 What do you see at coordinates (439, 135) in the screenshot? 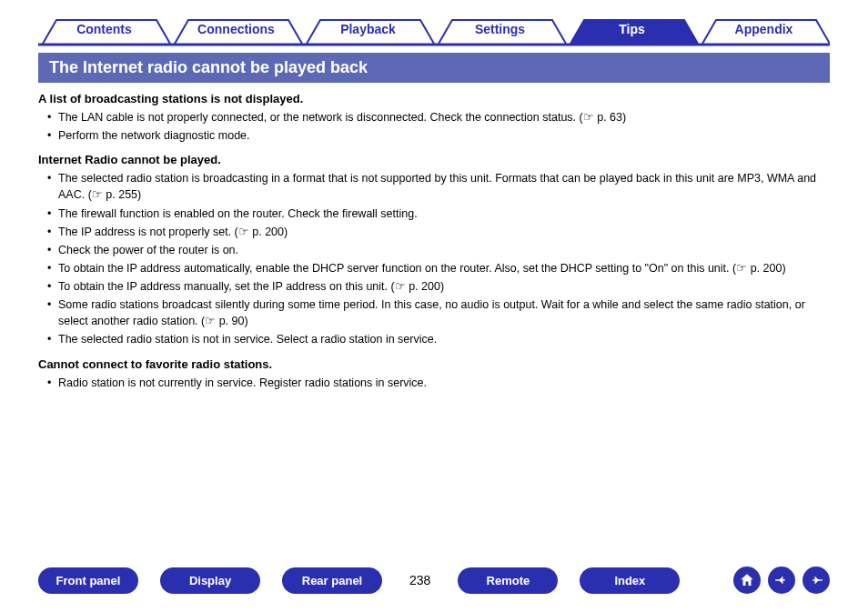
I see `list-item: Perform the network diagnostic mode.` at bounding box center [439, 135].